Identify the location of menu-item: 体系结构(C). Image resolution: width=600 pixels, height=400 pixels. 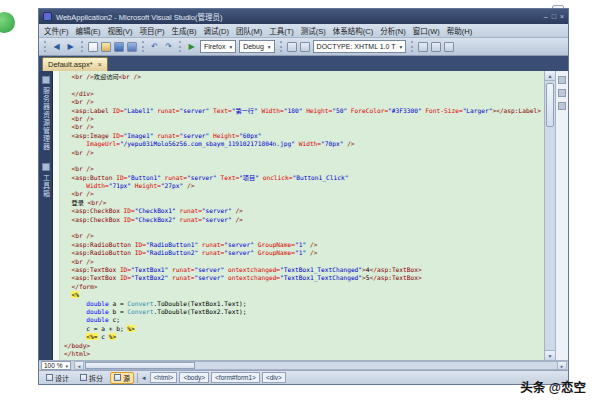
(353, 30).